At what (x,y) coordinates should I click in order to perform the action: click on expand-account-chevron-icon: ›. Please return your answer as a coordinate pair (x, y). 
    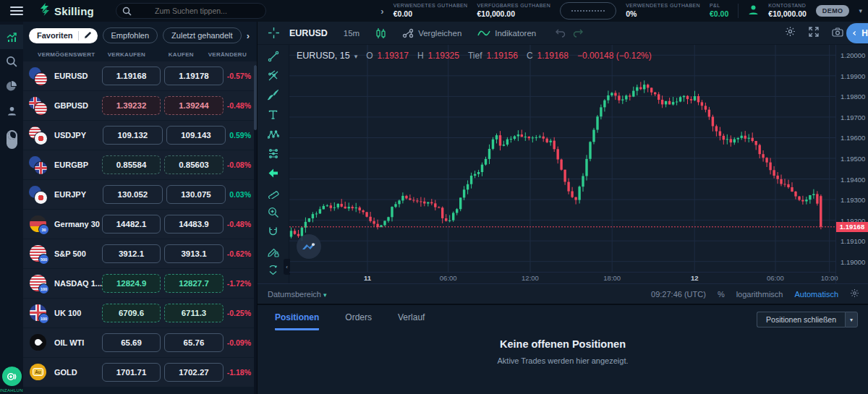
    Looking at the image, I should click on (382, 12).